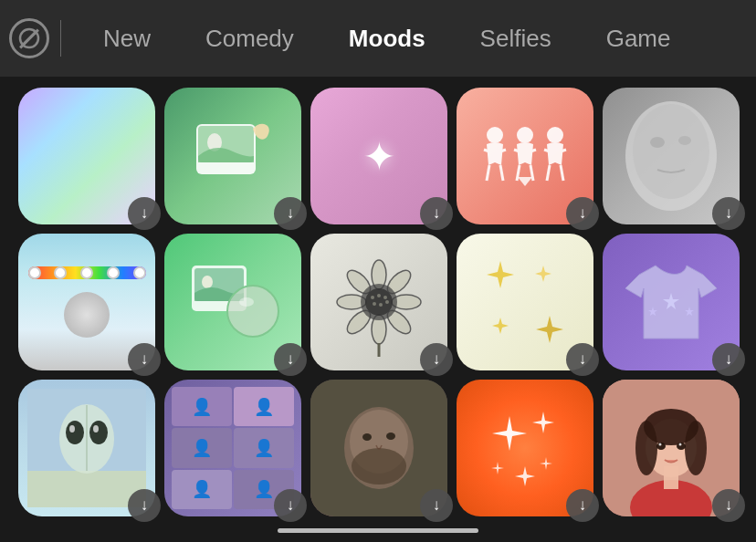 The image size is (756, 542). I want to click on tab-new: New, so click(127, 38).